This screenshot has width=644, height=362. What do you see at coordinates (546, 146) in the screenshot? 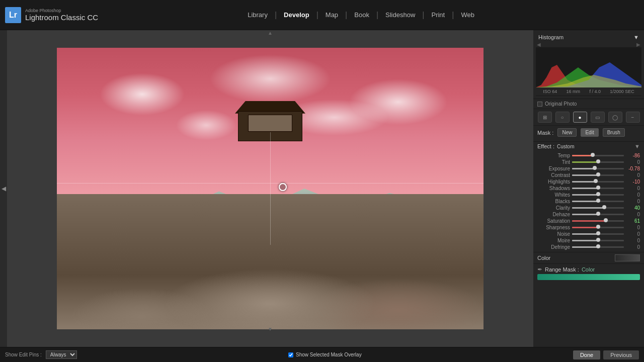
I see `effect-label: Effect :` at bounding box center [546, 146].